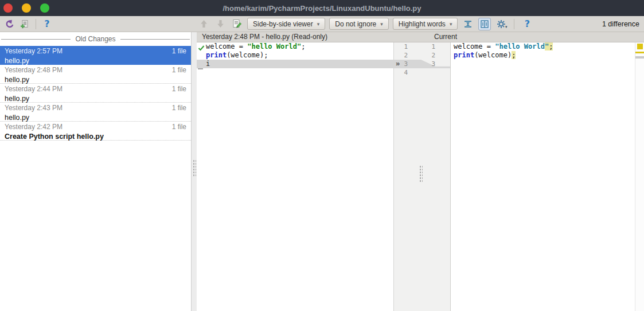  Describe the element at coordinates (640, 53) in the screenshot. I see `warning-marker` at that location.